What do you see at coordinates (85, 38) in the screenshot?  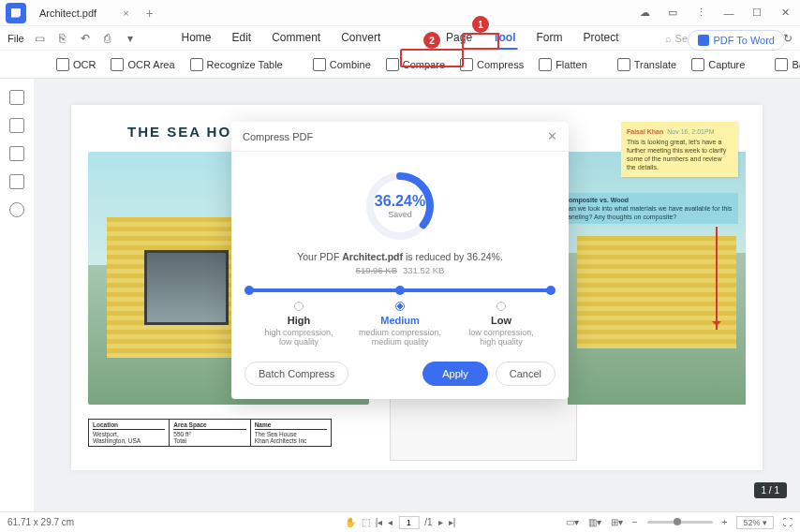 I see `undo-icon: ↶` at bounding box center [85, 38].